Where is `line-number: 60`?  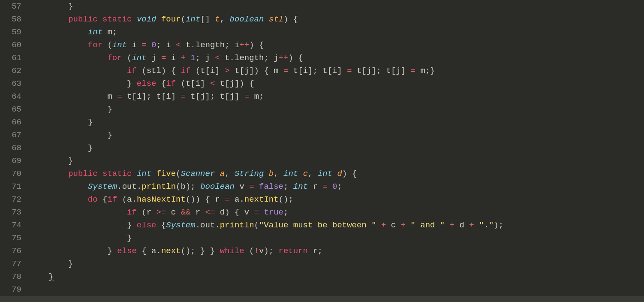 line-number: 60 is located at coordinates (11, 45).